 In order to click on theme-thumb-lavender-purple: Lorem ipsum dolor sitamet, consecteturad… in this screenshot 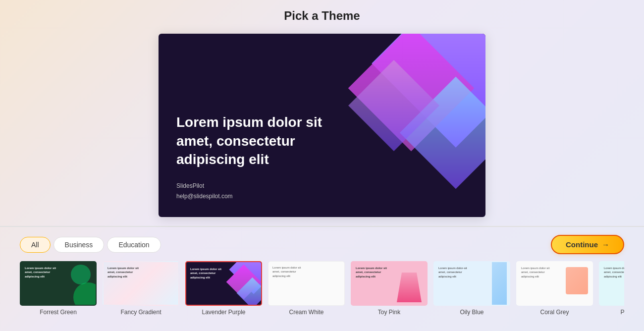, I will do `click(224, 283)`.